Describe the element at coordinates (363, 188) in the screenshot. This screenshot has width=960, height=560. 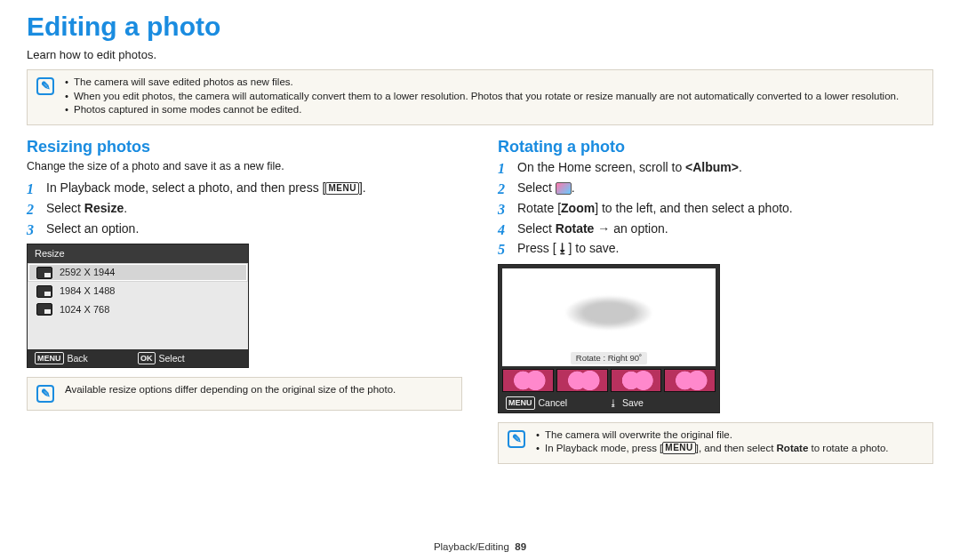
I see `step-text: ].` at that location.